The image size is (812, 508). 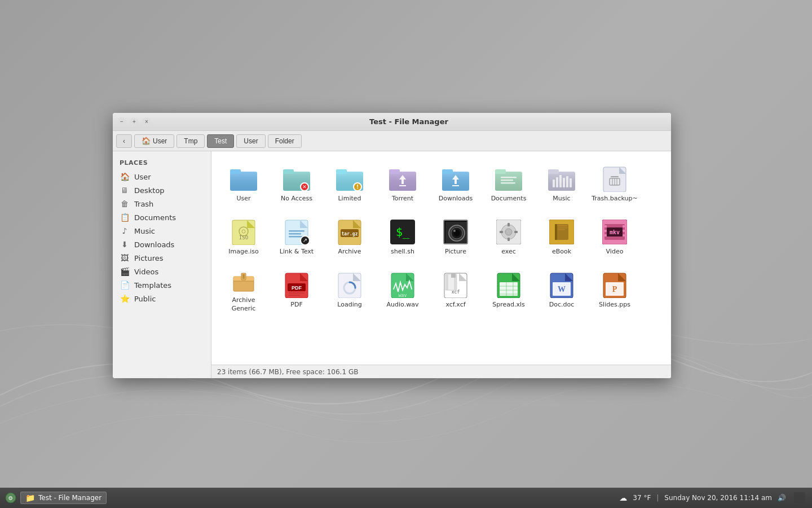 I want to click on file-ebook: eBook, so click(x=562, y=237).